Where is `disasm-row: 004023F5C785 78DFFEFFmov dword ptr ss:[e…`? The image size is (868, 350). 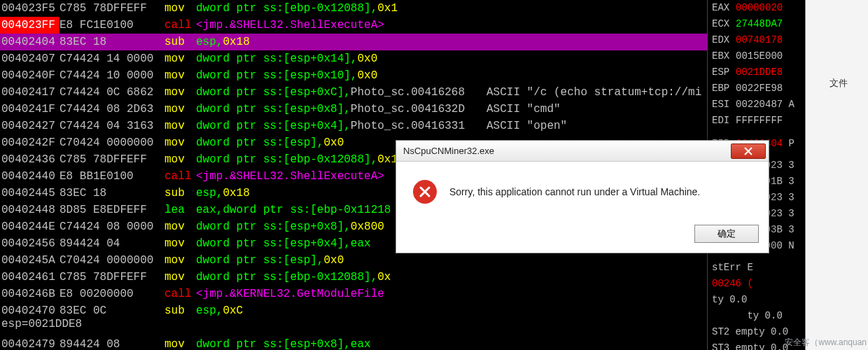 disasm-row: 004023F5C785 78DFFEFFmov dword ptr ss:[e… is located at coordinates (354, 8).